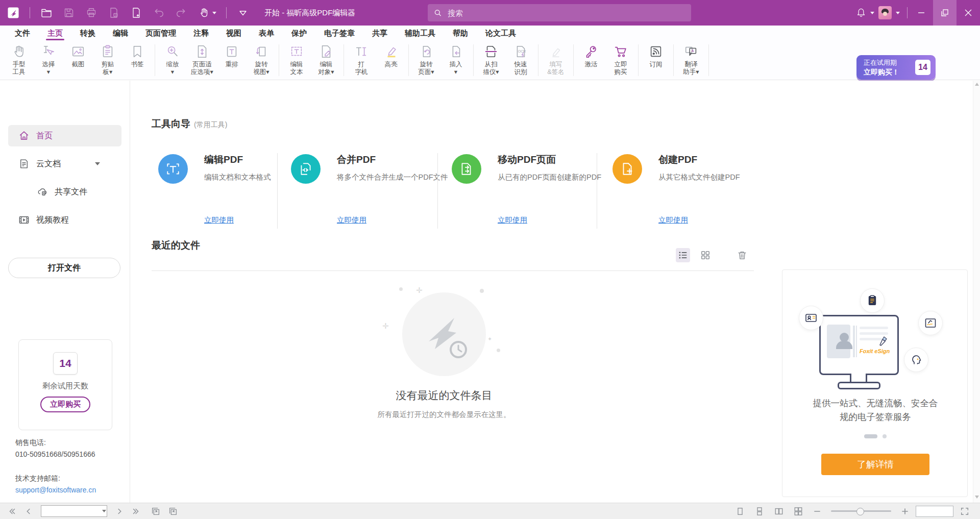 The width and height of the screenshot is (980, 519). What do you see at coordinates (798, 511) in the screenshot?
I see `facing-continuous-view-button` at bounding box center [798, 511].